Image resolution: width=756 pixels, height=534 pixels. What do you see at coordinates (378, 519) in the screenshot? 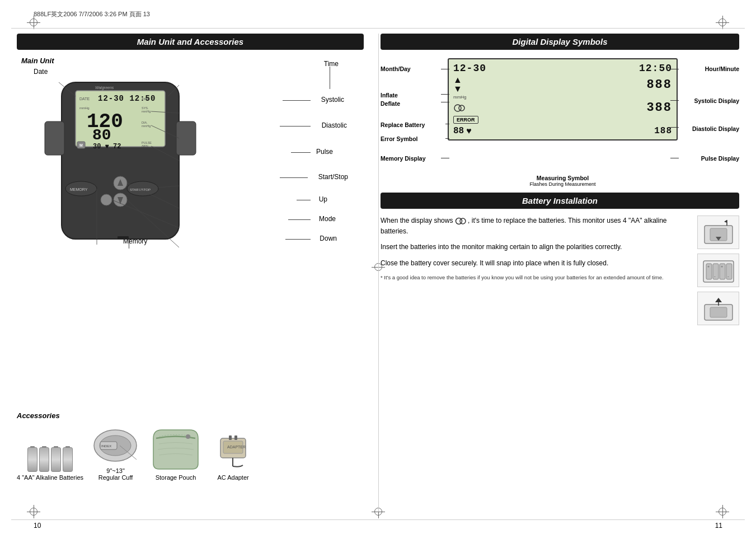
I see `bottom-rule` at bounding box center [378, 519].